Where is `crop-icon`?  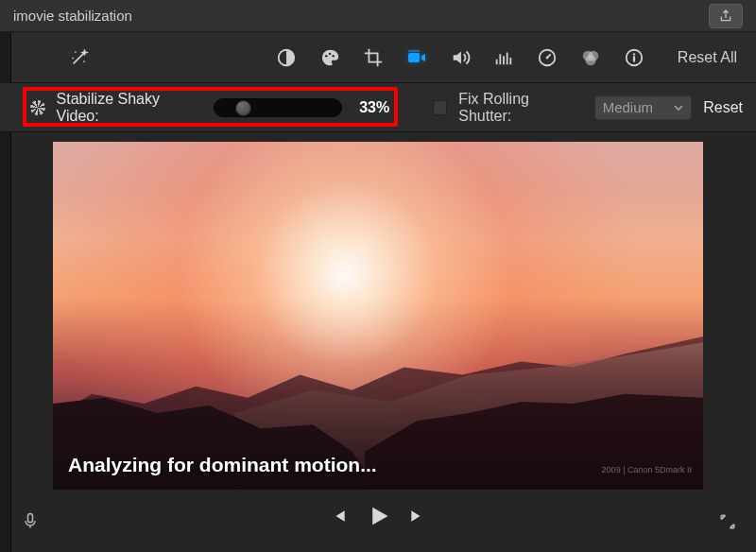 crop-icon is located at coordinates (373, 58).